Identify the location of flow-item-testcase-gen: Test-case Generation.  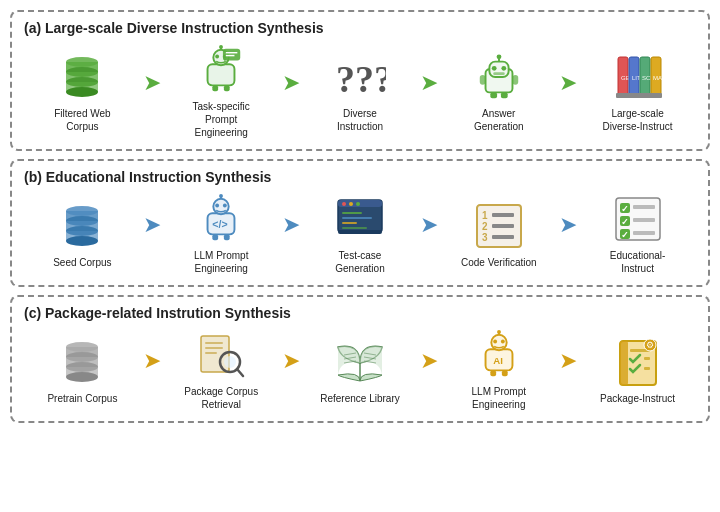
(360, 234).